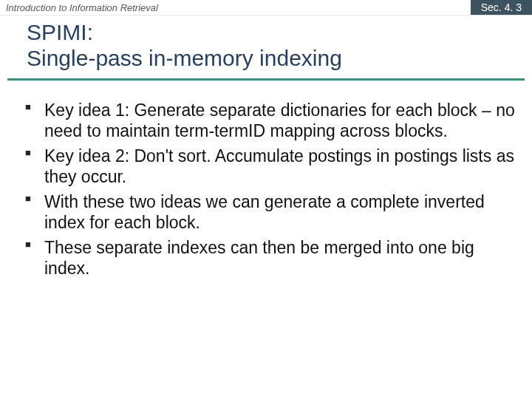 The width and height of the screenshot is (532, 399). What do you see at coordinates (273, 59) in the screenshot?
I see `title-line-2: Single-pass in-memory indexing` at bounding box center [273, 59].